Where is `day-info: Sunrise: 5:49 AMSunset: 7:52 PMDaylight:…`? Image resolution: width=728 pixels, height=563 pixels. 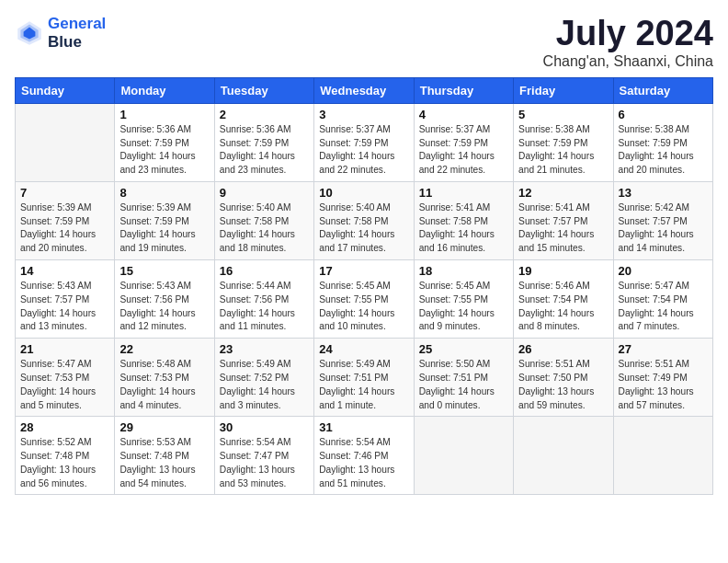
day-info: Sunrise: 5:49 AMSunset: 7:52 PMDaylight:… is located at coordinates (265, 385).